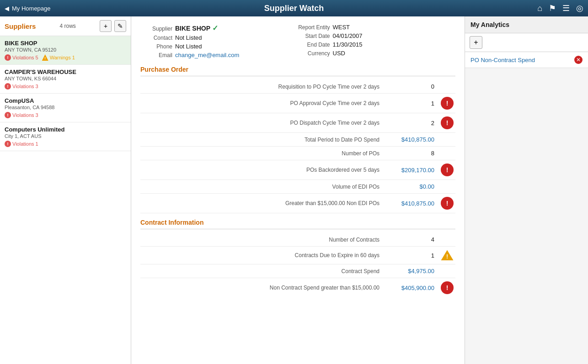  I want to click on supplier-row: Supplier BIKE SHOP ✓, so click(219, 28).